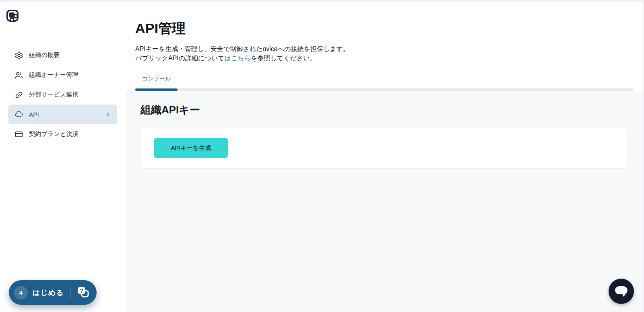 The width and height of the screenshot is (644, 312). Describe the element at coordinates (44, 55) in the screenshot. I see `sidebar-item-label: 組織の概要` at that location.